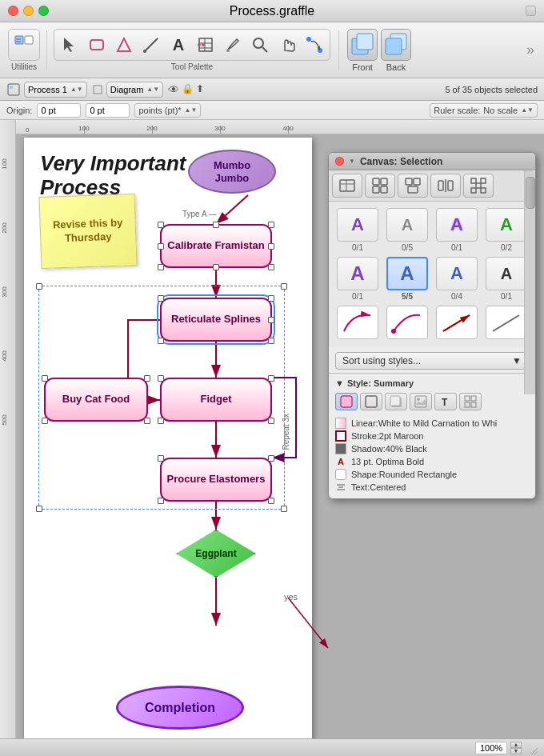  I want to click on minimize-button, so click(29, 11).